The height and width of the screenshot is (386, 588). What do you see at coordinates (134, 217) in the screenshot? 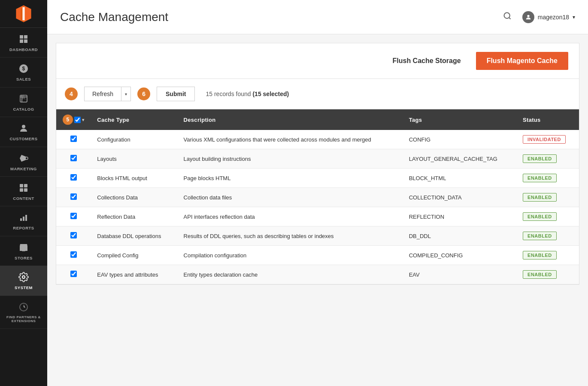
I see `row-cache-type: Reflection Data` at bounding box center [134, 217].